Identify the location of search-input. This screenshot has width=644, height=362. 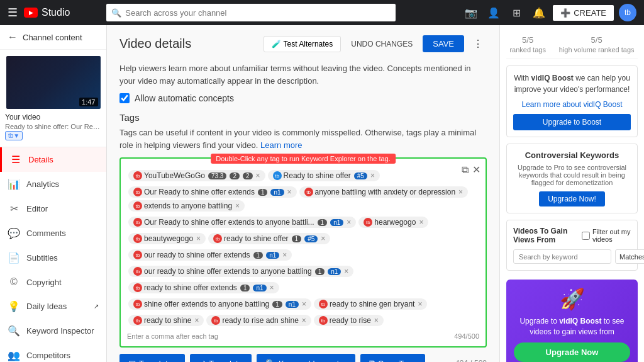
(258, 13).